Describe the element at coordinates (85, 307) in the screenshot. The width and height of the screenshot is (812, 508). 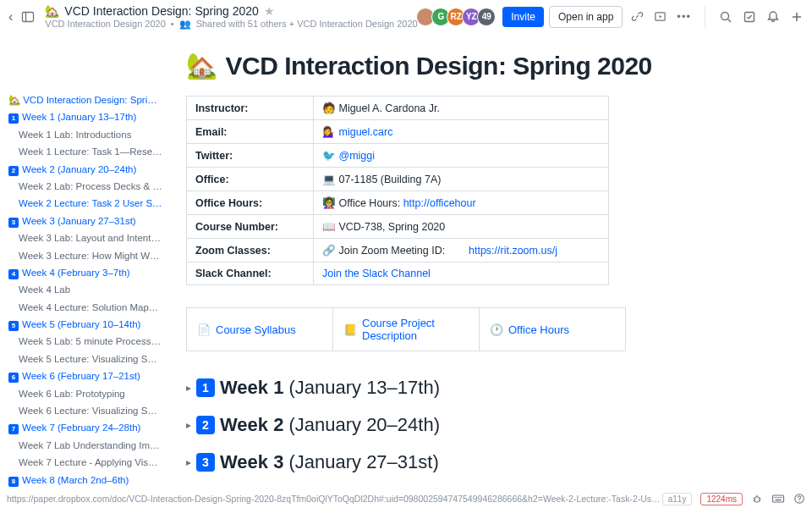
I see `sidebar-item: Week 4 Lecture: Solution Mapping` at that location.